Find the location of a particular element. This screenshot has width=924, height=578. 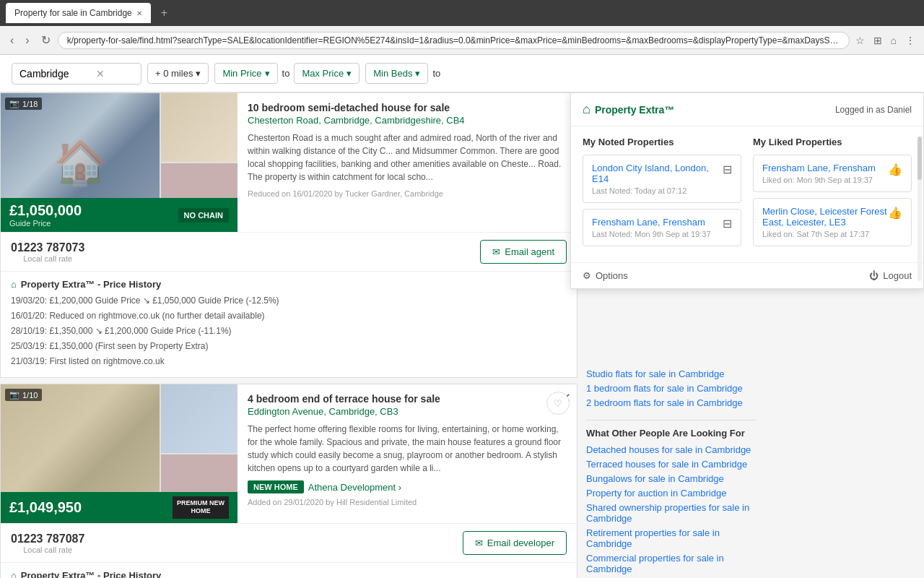

min-beds-chevron-icon: ▾ is located at coordinates (417, 74).